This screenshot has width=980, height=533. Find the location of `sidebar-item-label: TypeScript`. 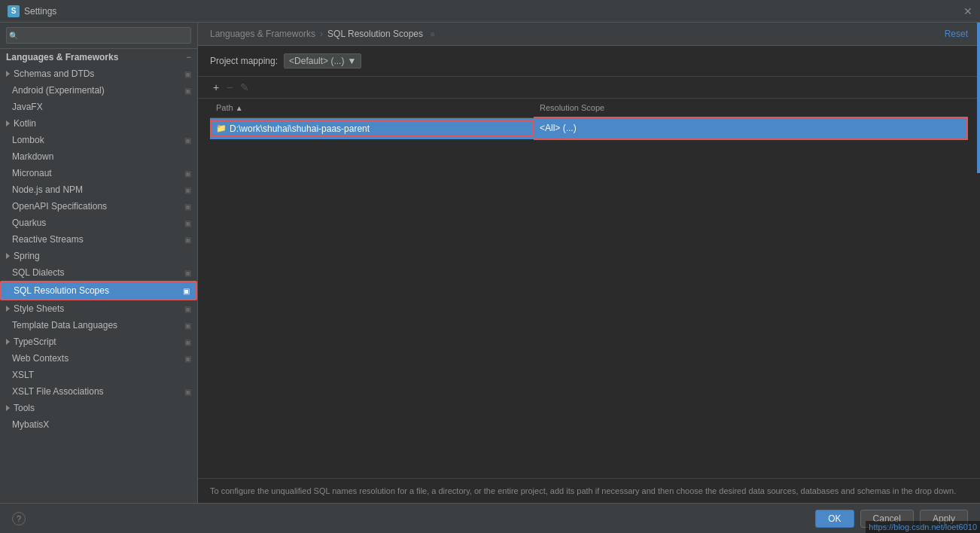

sidebar-item-label: TypeScript is located at coordinates (35, 342).